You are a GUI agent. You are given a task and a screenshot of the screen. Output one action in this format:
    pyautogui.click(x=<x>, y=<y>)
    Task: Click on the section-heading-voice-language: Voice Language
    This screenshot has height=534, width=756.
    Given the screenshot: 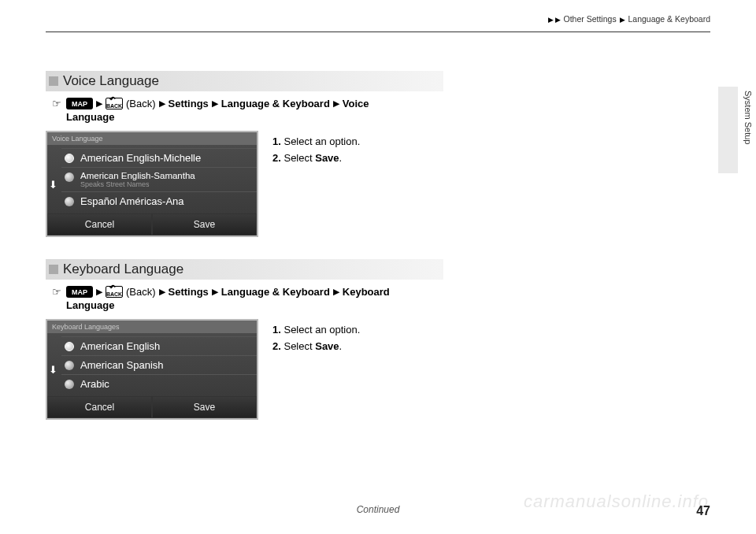 What is the action you would take?
    pyautogui.click(x=244, y=81)
    